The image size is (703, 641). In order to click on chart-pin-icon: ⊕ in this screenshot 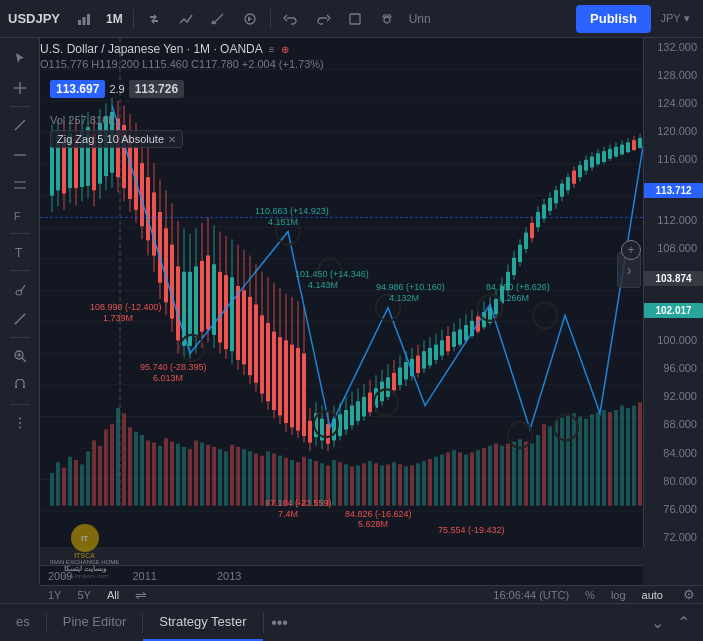, I will do `click(285, 50)`.